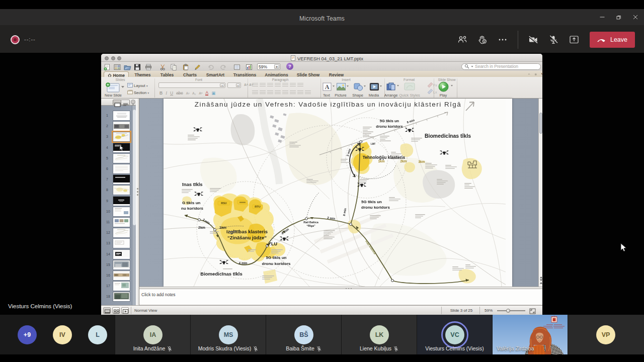  Describe the element at coordinates (186, 66) in the screenshot. I see `toolbar-paste-icon` at that location.